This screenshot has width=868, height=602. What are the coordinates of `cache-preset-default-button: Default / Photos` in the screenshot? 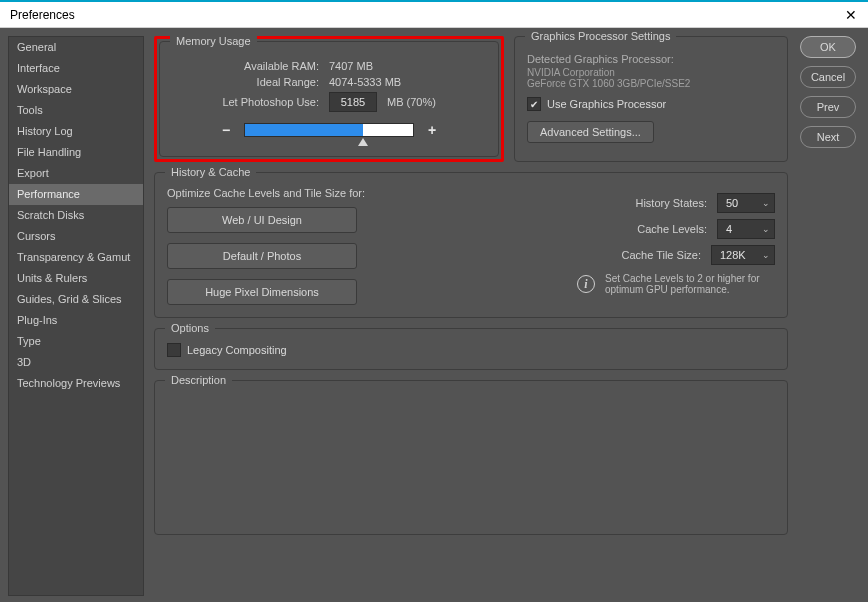 It's located at (262, 256).